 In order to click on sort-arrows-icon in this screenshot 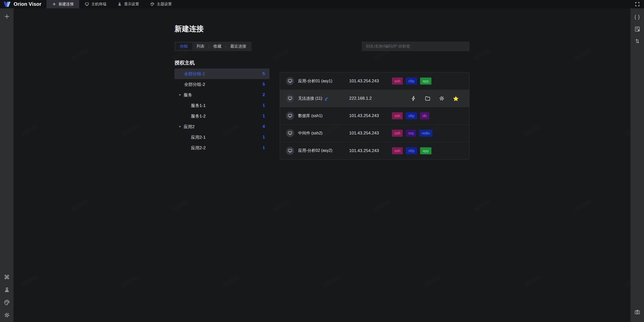, I will do `click(637, 41)`.